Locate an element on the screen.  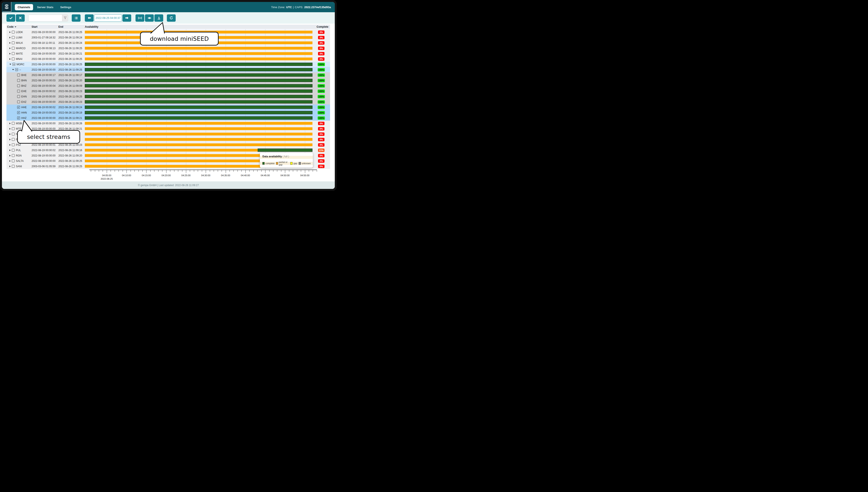
deselect-all-button is located at coordinates (20, 18).